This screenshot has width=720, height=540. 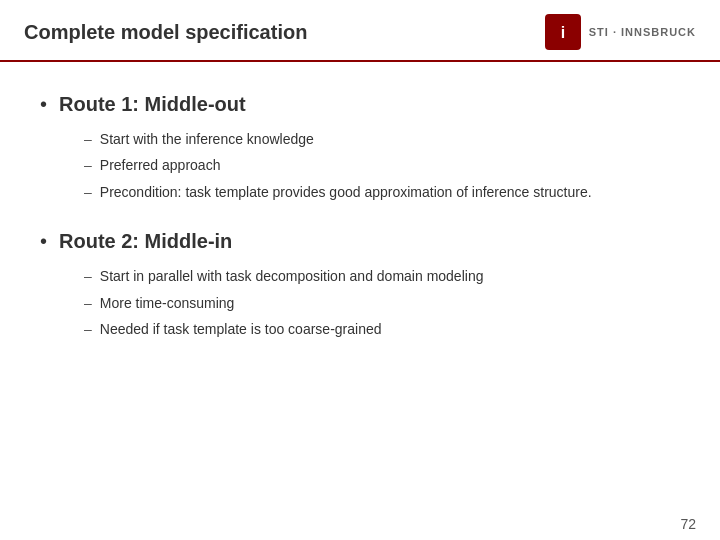 What do you see at coordinates (160, 165) in the screenshot?
I see `sub-item-text-1-2: Preferred approach` at bounding box center [160, 165].